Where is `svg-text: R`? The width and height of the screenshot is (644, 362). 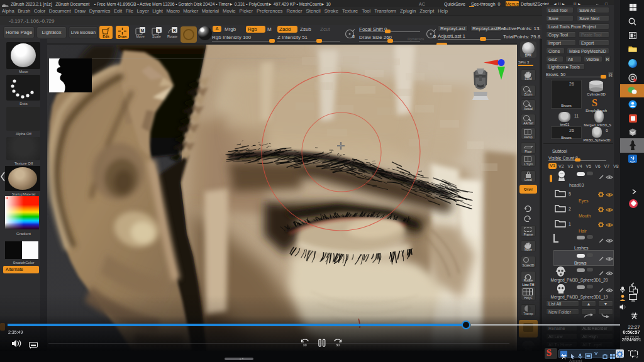
svg-text: R is located at coordinates (175, 30).